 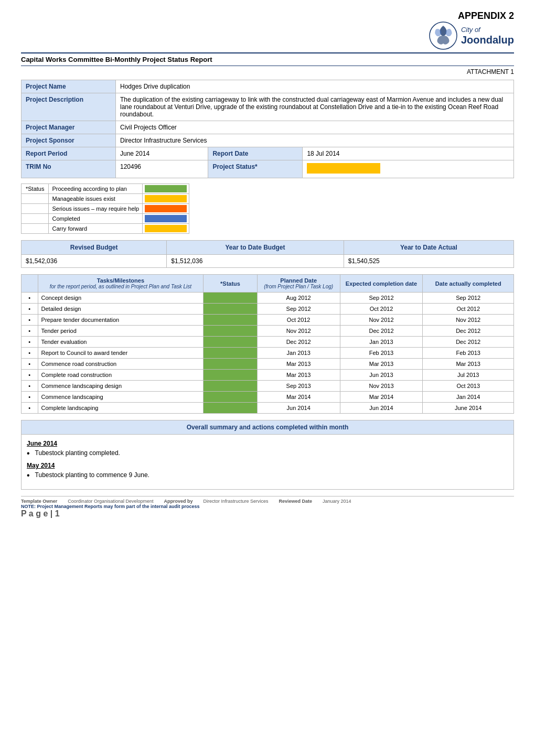 I want to click on revised-budget-header: Revised Budget, so click(x=94, y=247).